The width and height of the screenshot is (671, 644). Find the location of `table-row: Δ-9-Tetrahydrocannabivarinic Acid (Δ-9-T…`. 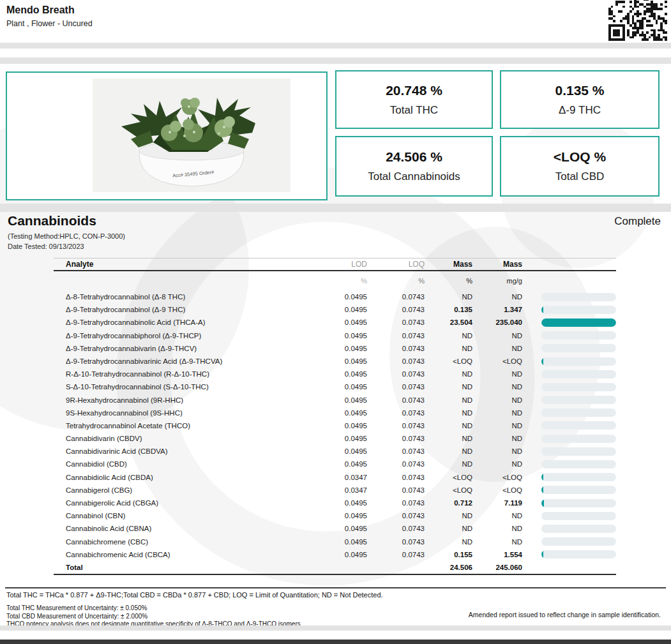

table-row: Δ-9-Tetrahydrocannabivarinic Acid (Δ-9-T… is located at coordinates (335, 361).